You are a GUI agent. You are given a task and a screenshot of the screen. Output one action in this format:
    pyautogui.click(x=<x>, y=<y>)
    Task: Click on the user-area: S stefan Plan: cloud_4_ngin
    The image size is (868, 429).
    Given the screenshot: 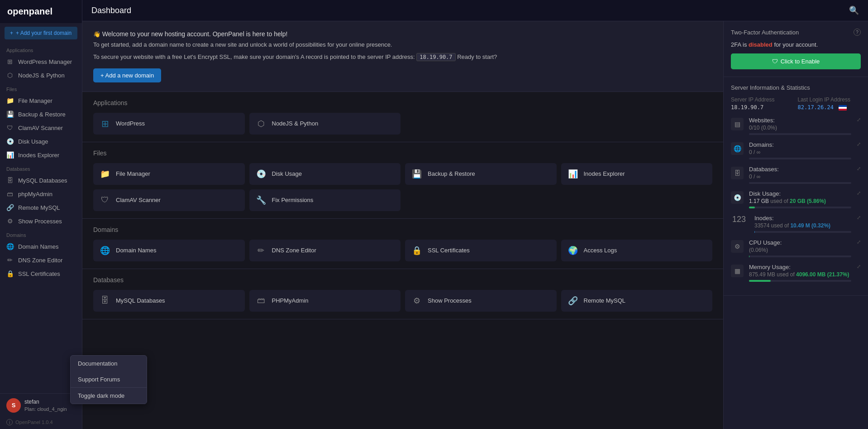 What is the action you would take?
    pyautogui.click(x=41, y=405)
    